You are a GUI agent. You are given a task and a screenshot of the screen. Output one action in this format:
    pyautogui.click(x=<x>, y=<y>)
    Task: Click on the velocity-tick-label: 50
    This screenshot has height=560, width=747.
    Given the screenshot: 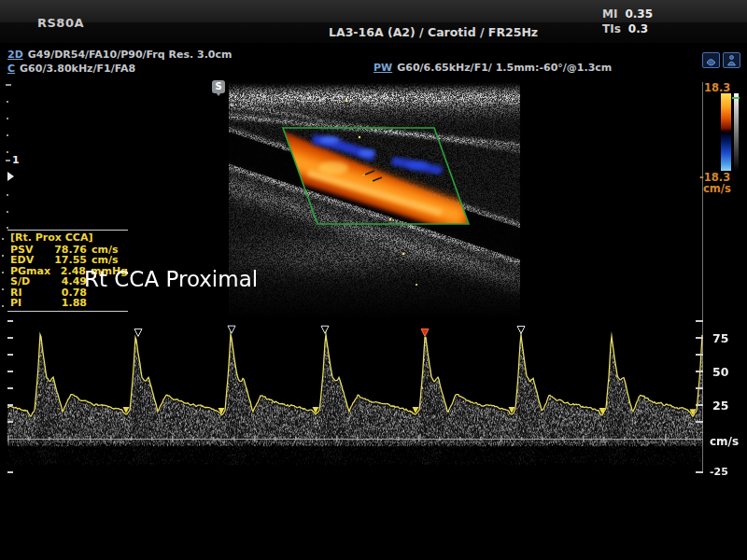 What is the action you would take?
    pyautogui.click(x=721, y=371)
    